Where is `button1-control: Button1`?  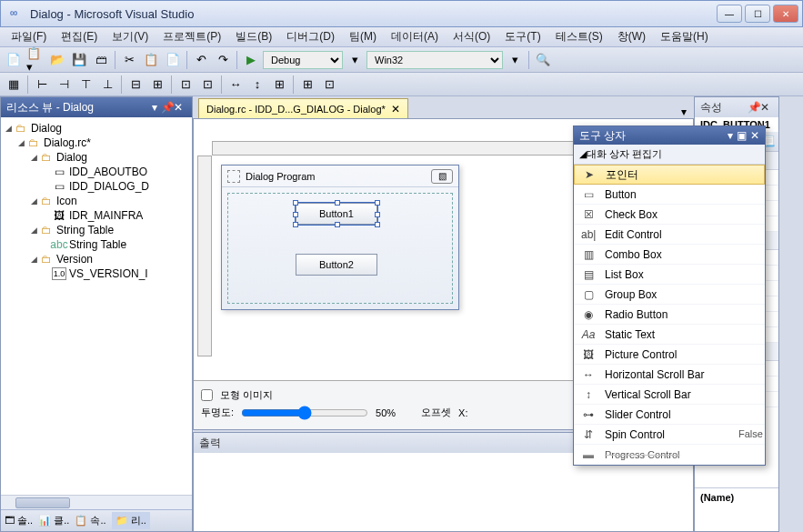 button1-control: Button1 is located at coordinates (336, 214).